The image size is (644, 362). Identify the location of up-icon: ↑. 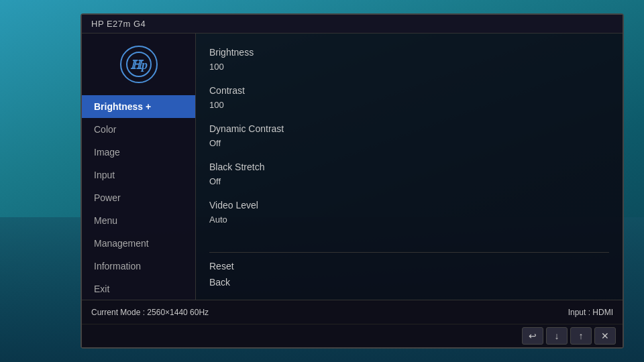
(581, 336).